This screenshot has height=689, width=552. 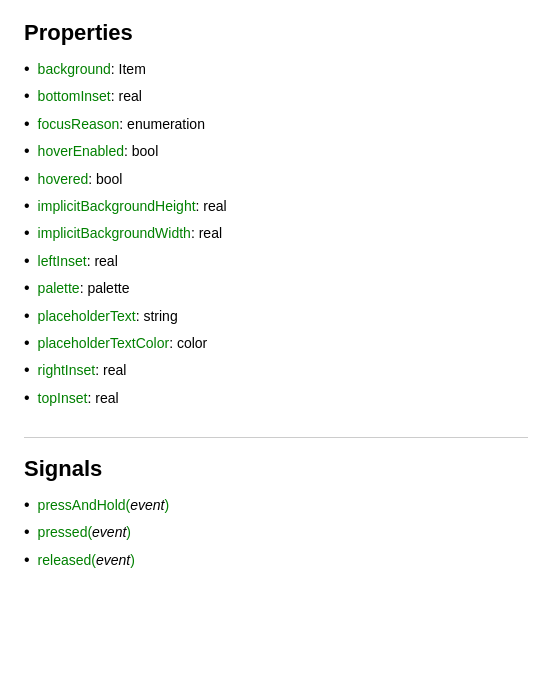 I want to click on property-type: : Item, so click(x=128, y=69).